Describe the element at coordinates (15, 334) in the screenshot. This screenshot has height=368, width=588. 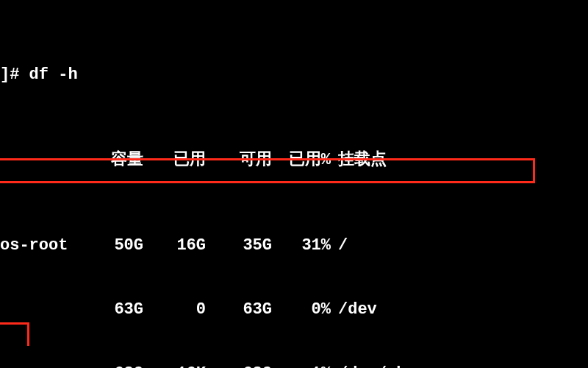
I see `annotation-box-prompt` at that location.